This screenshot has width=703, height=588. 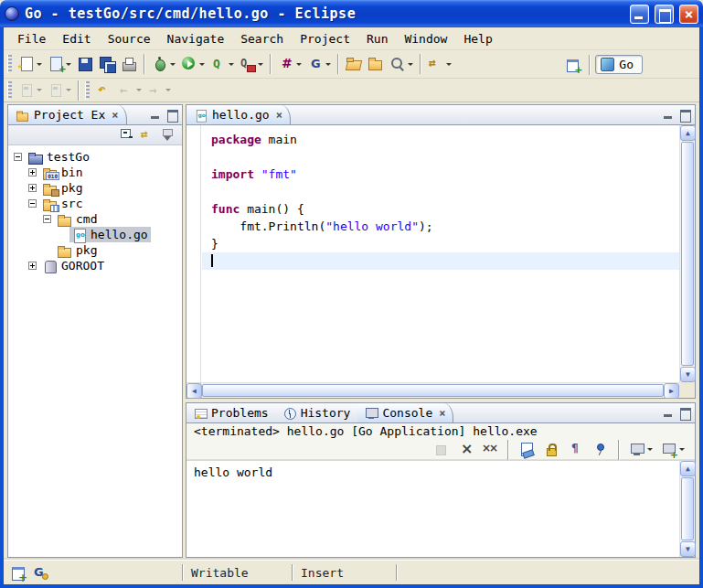 What do you see at coordinates (640, 15) in the screenshot?
I see `minimize-button` at bounding box center [640, 15].